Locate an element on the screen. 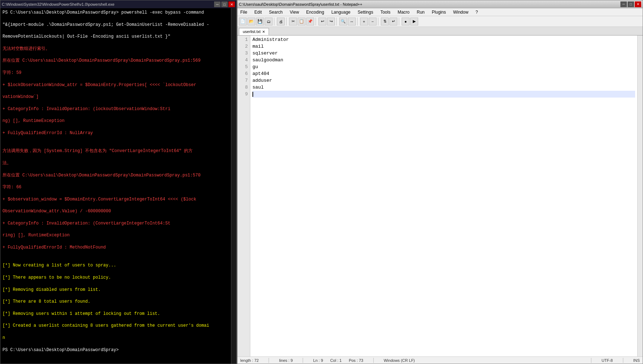 Image resolution: width=643 pixels, height=364 pixels. menu-item-?: ? is located at coordinates (477, 12).